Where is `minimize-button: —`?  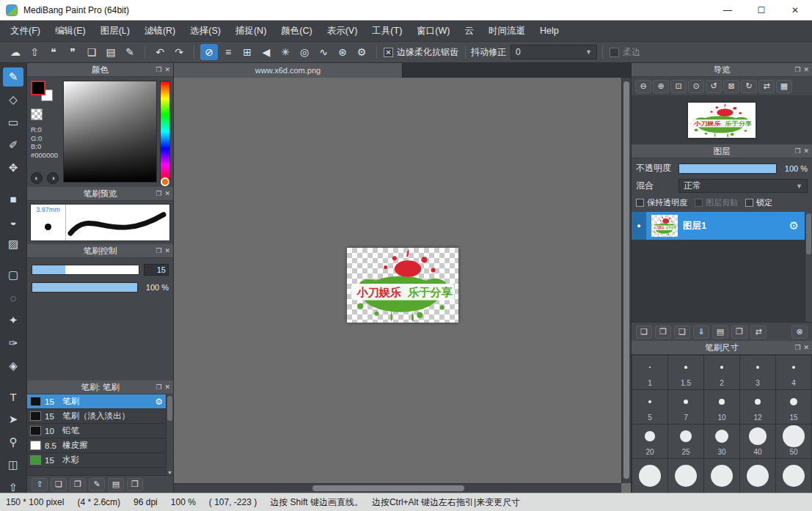
minimize-button: — is located at coordinates (728, 10).